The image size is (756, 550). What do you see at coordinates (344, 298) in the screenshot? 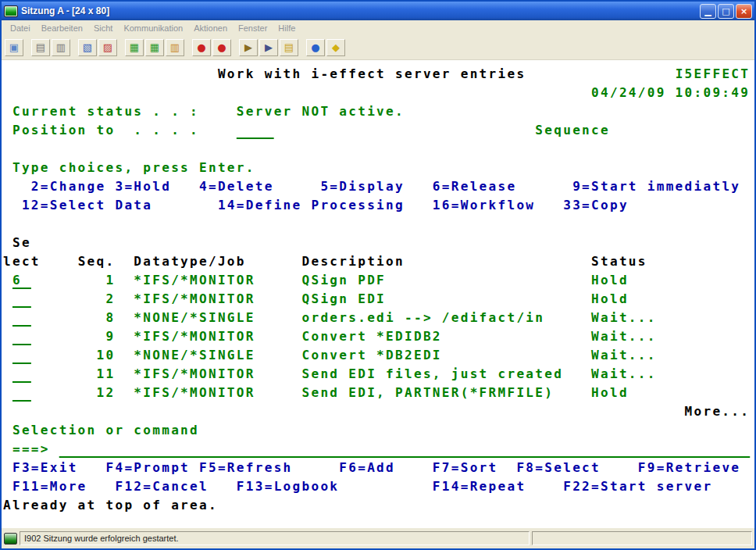
I see `terminal-text: QSign EDI` at bounding box center [344, 298].